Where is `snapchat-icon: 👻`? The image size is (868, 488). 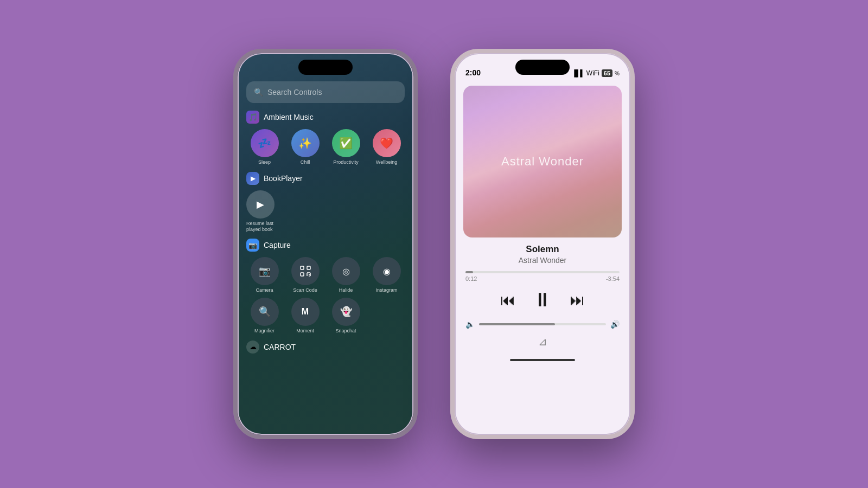
snapchat-icon: 👻 is located at coordinates (346, 312).